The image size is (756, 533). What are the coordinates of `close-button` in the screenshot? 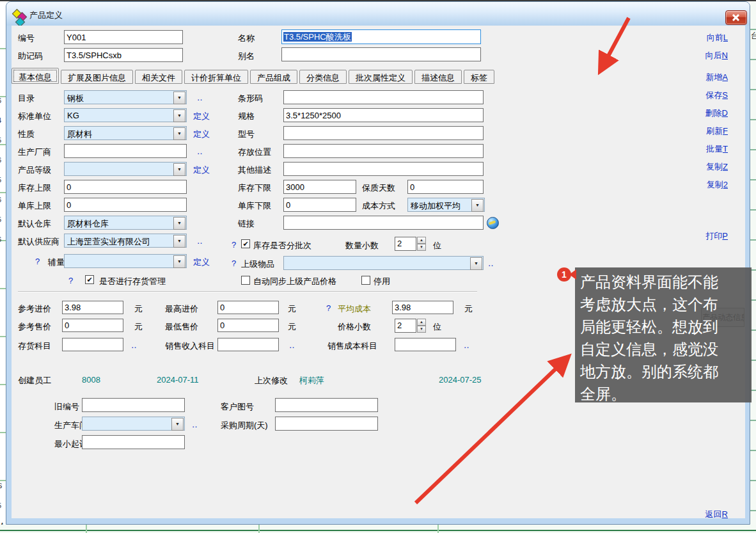 It's located at (736, 18).